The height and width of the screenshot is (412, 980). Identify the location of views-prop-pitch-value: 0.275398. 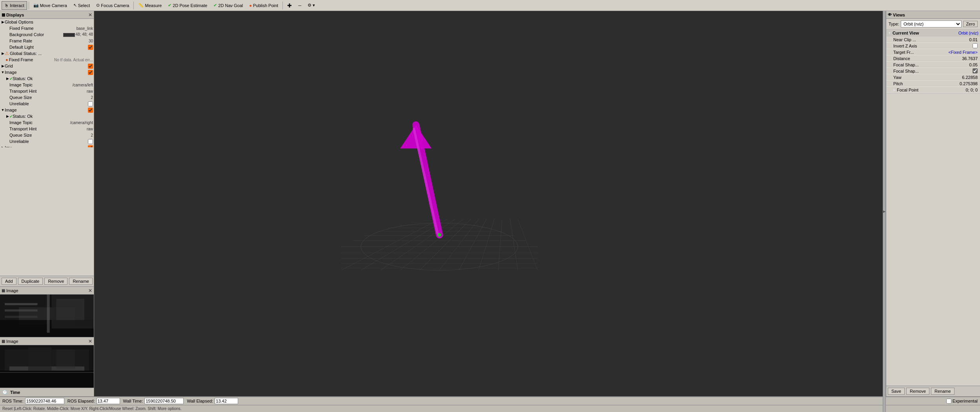
(969, 84).